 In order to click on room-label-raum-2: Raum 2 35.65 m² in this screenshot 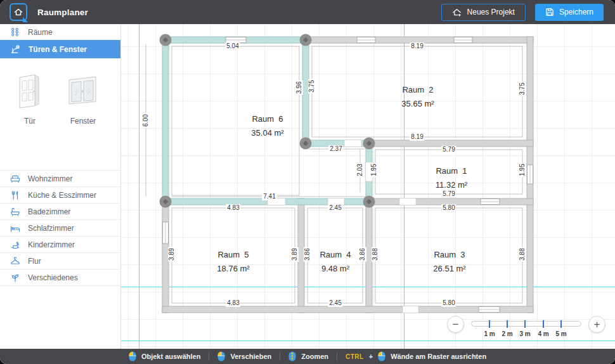, I will do `click(417, 96)`.